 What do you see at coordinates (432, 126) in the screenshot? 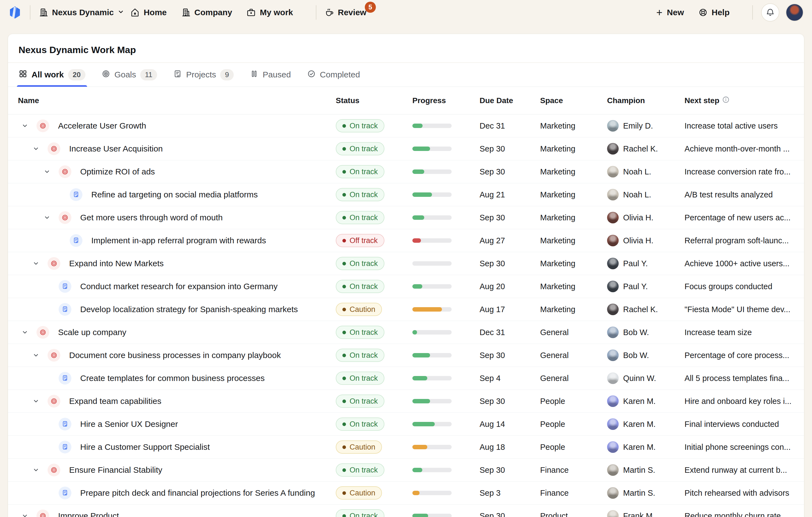
I see `progress-bar` at bounding box center [432, 126].